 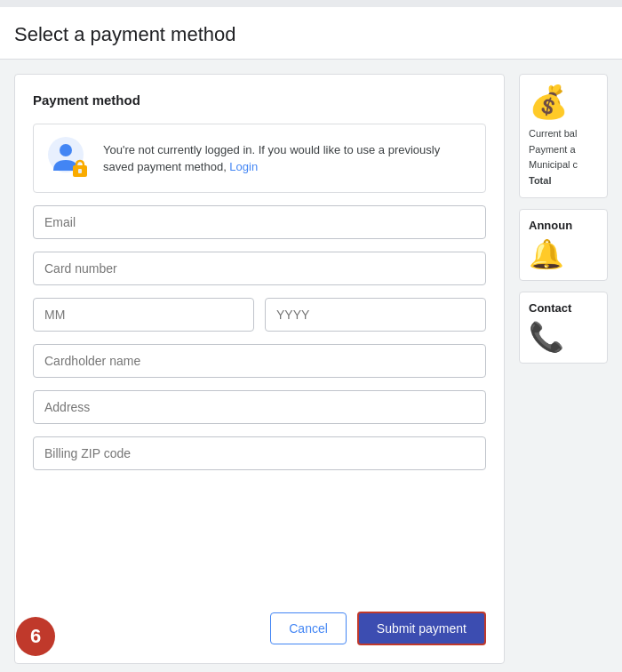 What do you see at coordinates (563, 157) in the screenshot?
I see `balance-text: Current bal Payment a Municipal c Total` at bounding box center [563, 157].